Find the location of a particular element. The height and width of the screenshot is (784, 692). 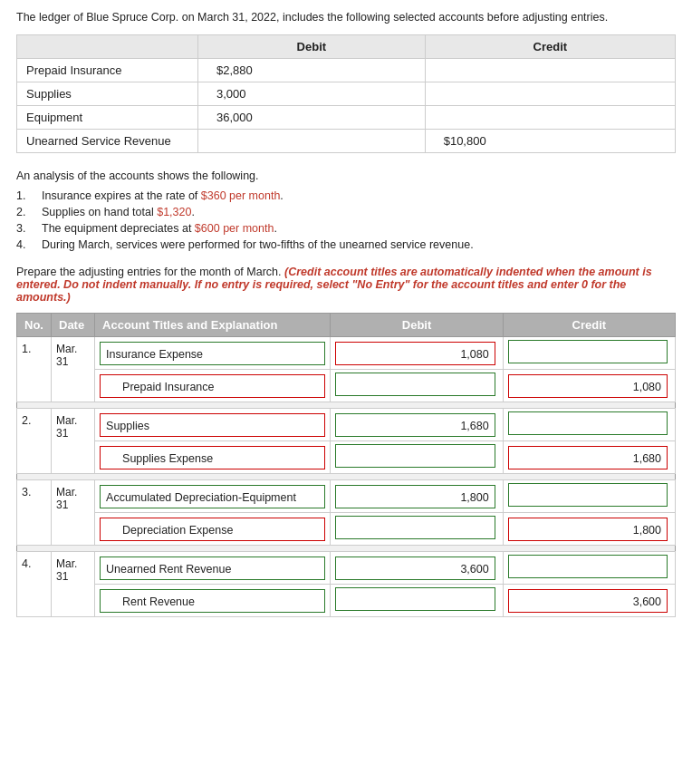

debit-input: 3,600 is located at coordinates (415, 568).